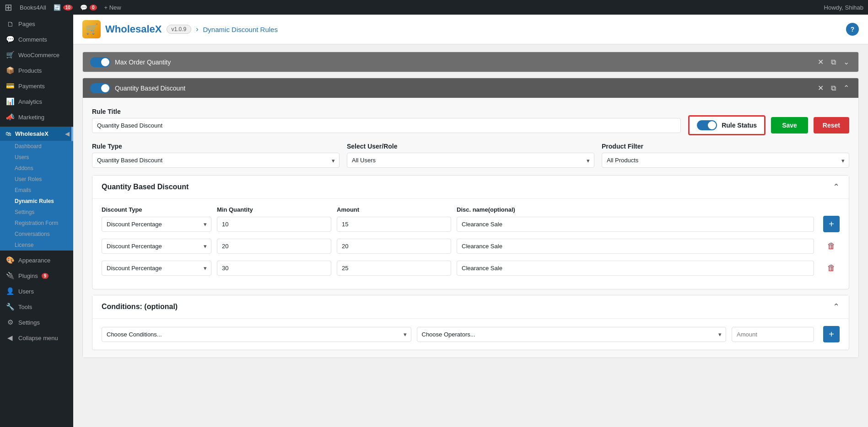 The height and width of the screenshot is (427, 868). I want to click on discount-type-select-wrap-2: Discount Percentage Fixed Discount Fixed…, so click(156, 246).